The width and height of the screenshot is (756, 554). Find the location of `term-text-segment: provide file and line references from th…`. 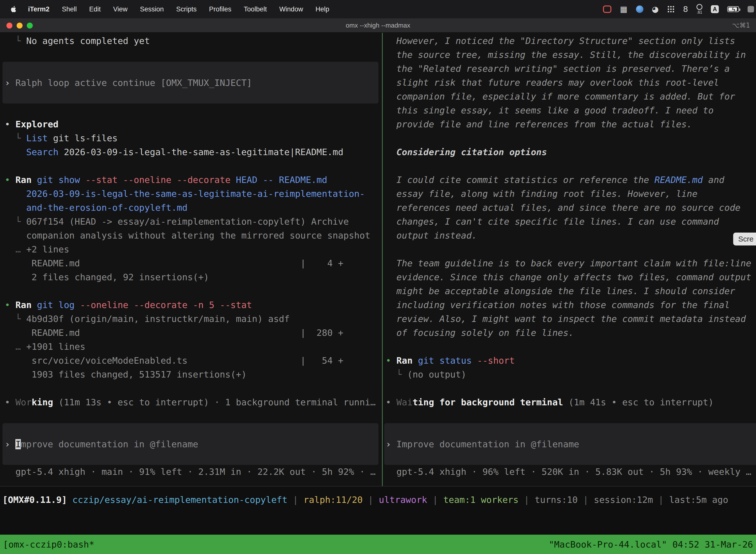

term-text-segment: provide file and line references from th… is located at coordinates (539, 124).